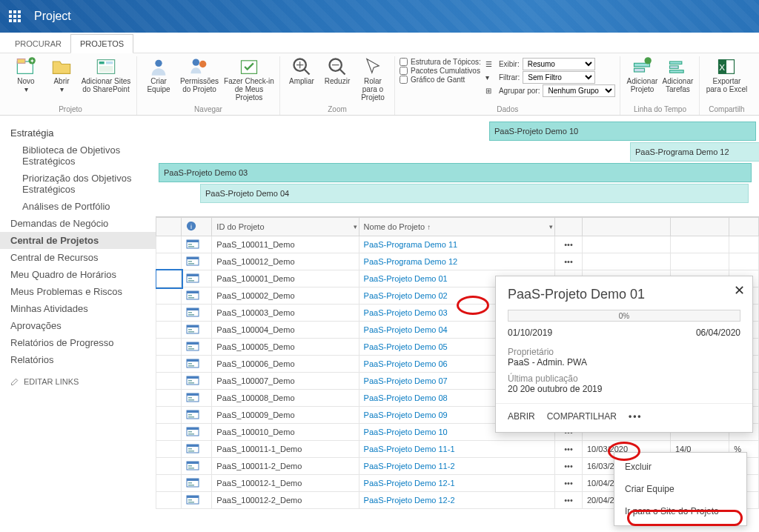  I want to click on row-indicator-cell, so click(197, 330).